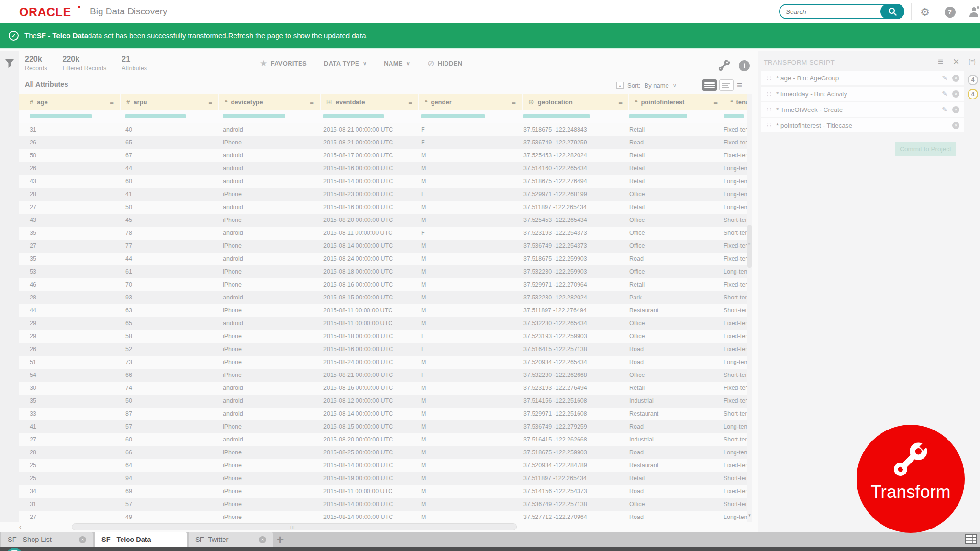 The height and width of the screenshot is (551, 980). What do you see at coordinates (383, 311) in the screenshot?
I see `table-row: 4463iPhone2015-08-11 00:00:00 UTCM37.511…` at bounding box center [383, 311].